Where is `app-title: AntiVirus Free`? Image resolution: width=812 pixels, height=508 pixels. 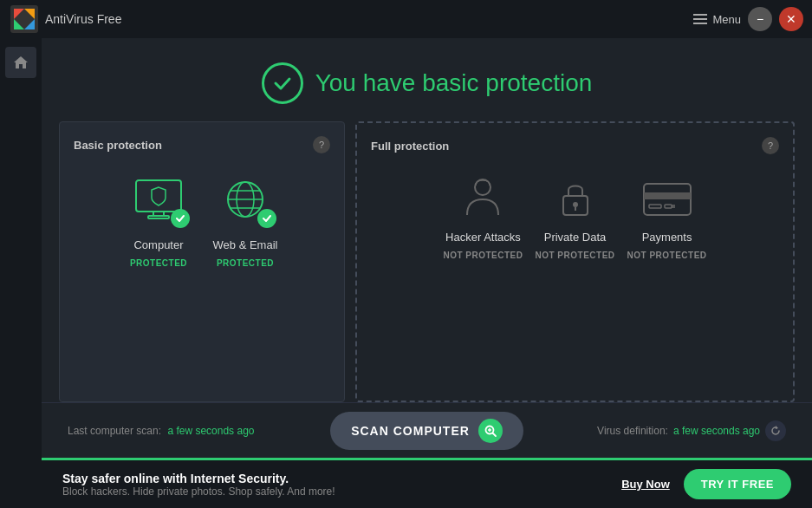
app-title: AntiVirus Free is located at coordinates (83, 19).